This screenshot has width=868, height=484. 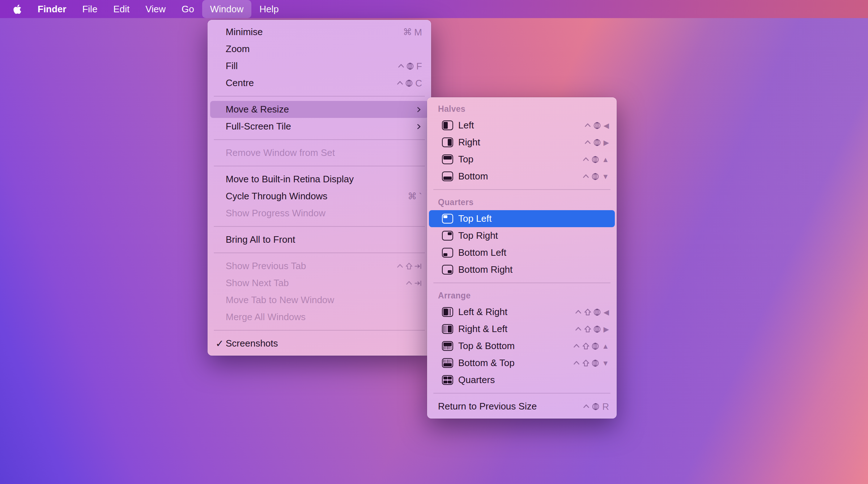 I want to click on submenu-item-bottom-and-top: Bottom & Top ▼, so click(x=522, y=363).